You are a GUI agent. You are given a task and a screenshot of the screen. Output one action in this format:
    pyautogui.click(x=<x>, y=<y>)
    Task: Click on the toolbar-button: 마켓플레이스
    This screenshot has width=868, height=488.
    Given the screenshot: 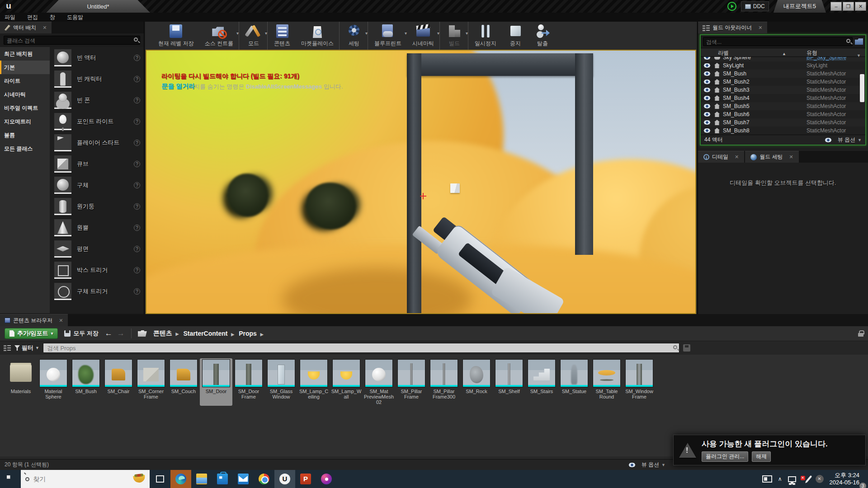 What is the action you would take?
    pyautogui.click(x=317, y=36)
    